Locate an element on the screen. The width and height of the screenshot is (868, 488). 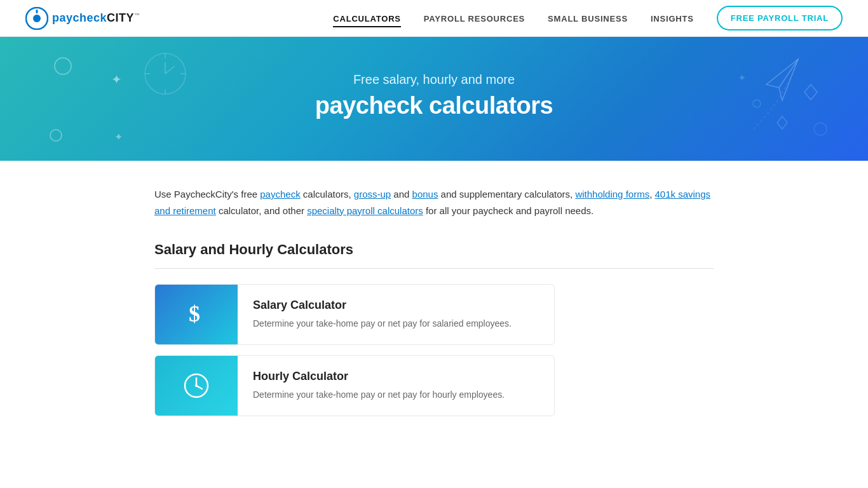
nav-link-calculators: CALCULATORS is located at coordinates (367, 20).